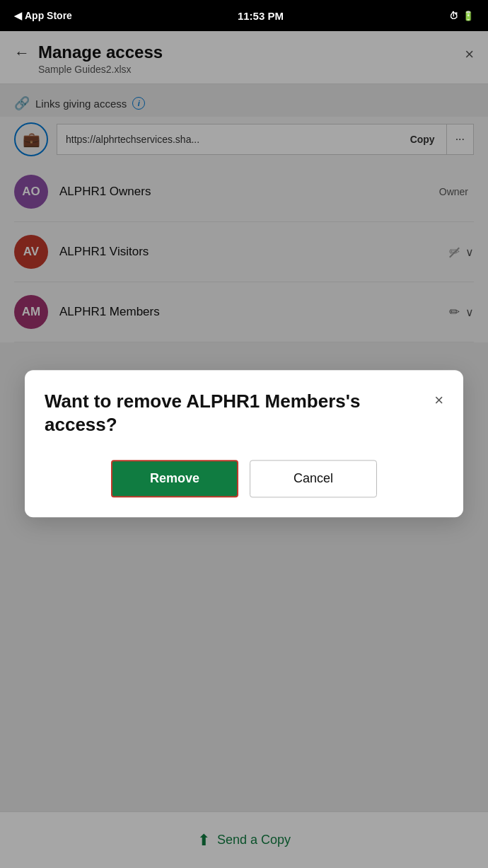 The image size is (488, 868). What do you see at coordinates (468, 16) in the screenshot?
I see `battery-icon: 🔋` at bounding box center [468, 16].